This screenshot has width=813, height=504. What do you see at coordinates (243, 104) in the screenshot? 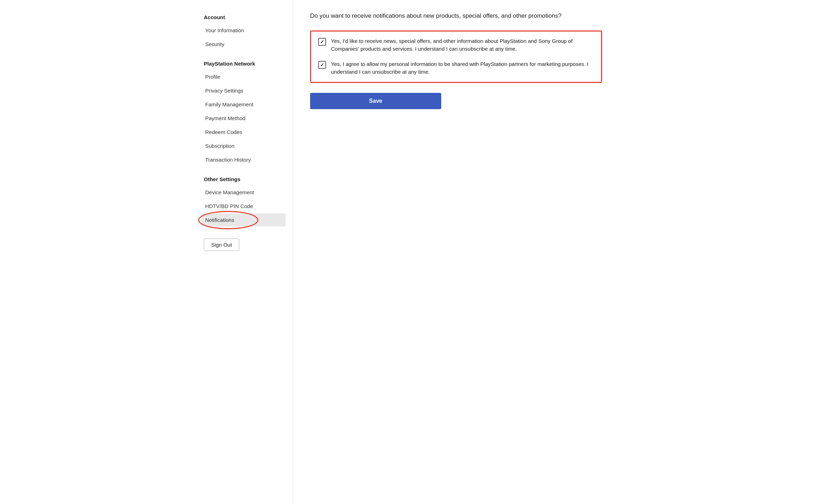
I see `sidebar-item-family-management: Family Management` at bounding box center [243, 104].